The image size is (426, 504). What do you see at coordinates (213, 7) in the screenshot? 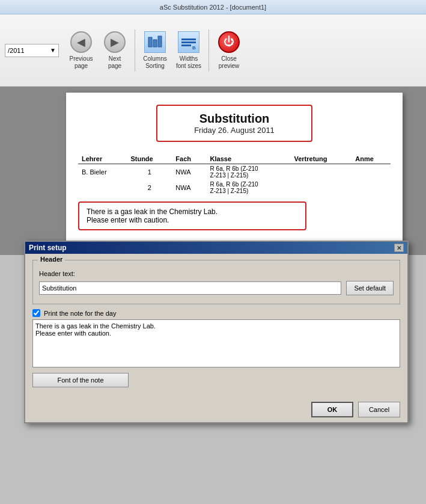
I see `title-bar: aSc Substitution 2012 - [document1]` at bounding box center [213, 7].